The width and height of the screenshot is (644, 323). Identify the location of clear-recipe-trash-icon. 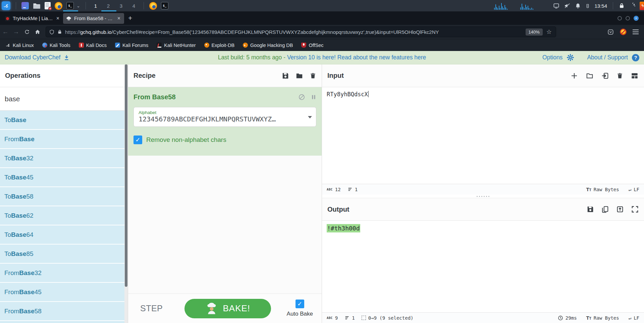
(313, 76).